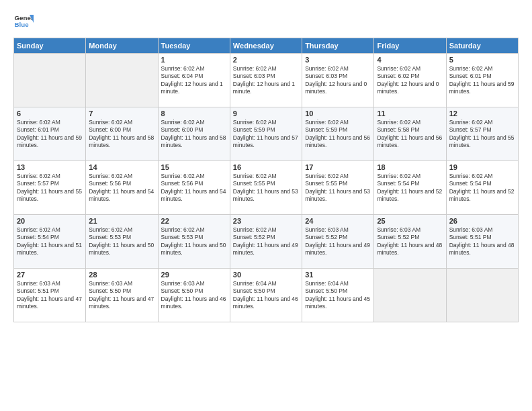 The height and width of the screenshot is (411, 532). What do you see at coordinates (266, 167) in the screenshot?
I see `day-number: 16` at bounding box center [266, 167].